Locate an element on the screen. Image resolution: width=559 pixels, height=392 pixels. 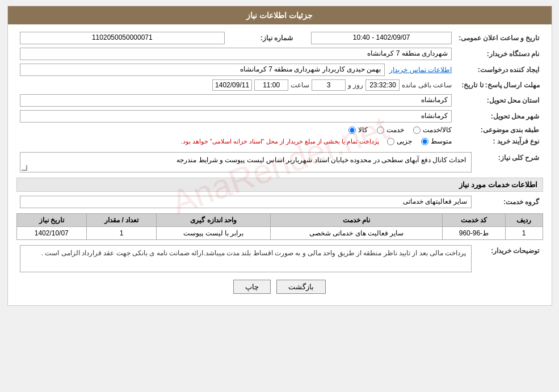
process-radio-group: متوسط جزیی is located at coordinates (419, 141).